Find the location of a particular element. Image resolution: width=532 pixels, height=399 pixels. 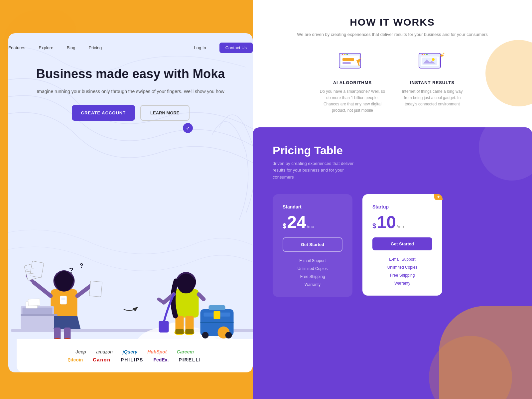

brand-philips: PHILIPS is located at coordinates (132, 360).